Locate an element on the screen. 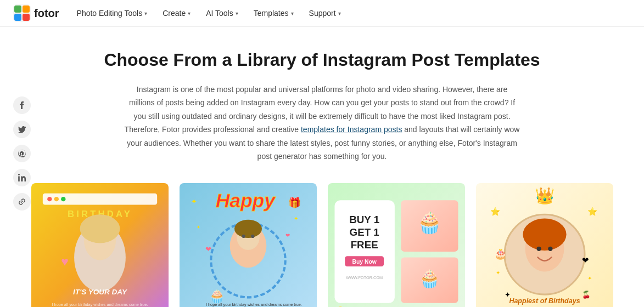 Image resolution: width=644 pixels, height=307 pixels. svg-text: WWW.FOTOR.COM is located at coordinates (365, 277).